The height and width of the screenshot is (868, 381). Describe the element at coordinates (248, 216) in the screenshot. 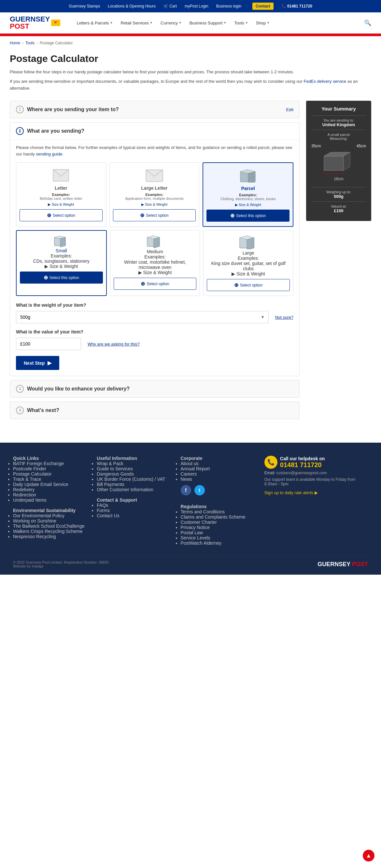

I see `select-parcel-button: ⊕ Select this option` at that location.